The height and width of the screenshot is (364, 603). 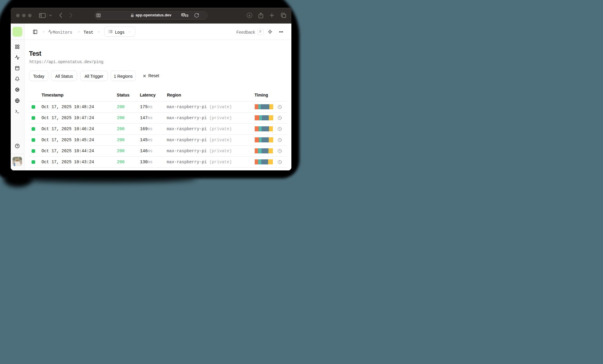 I want to click on svg-text: A, so click(x=183, y=15).